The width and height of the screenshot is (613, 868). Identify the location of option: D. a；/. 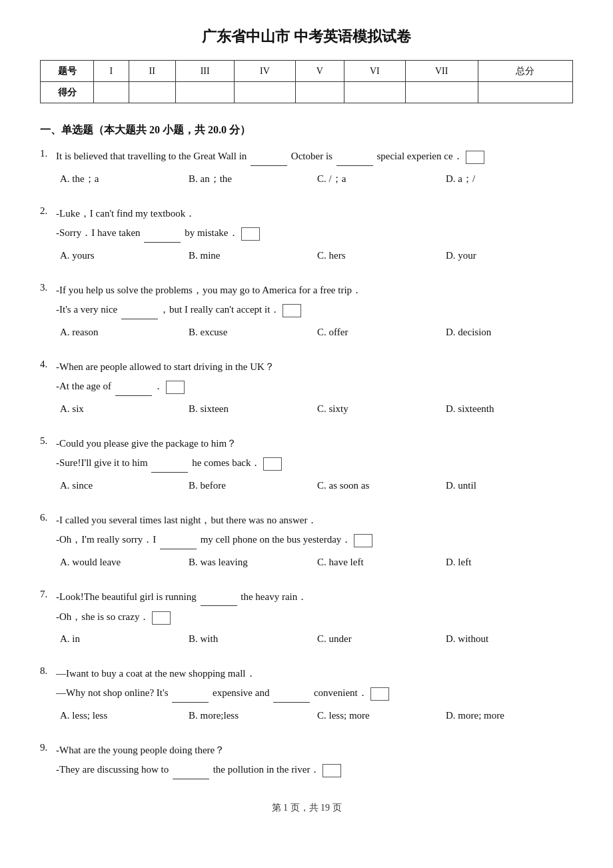
(506, 179).